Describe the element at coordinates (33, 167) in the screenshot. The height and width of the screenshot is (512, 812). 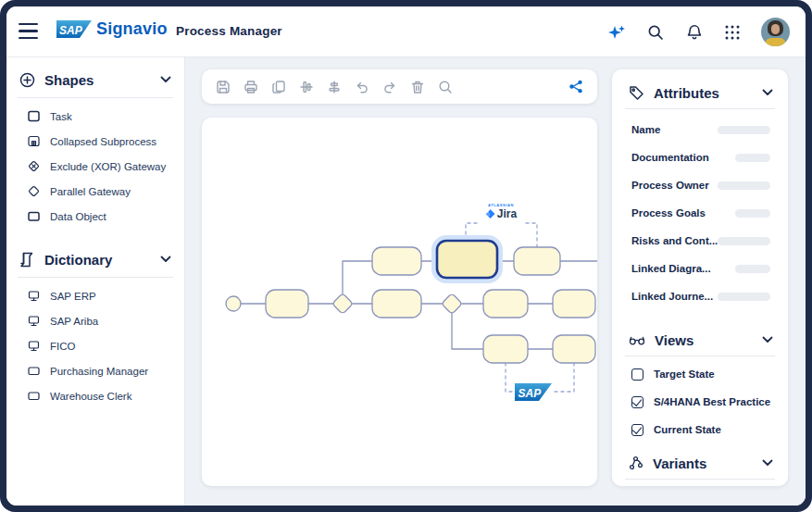
I see `xor-gateway-icon` at that location.